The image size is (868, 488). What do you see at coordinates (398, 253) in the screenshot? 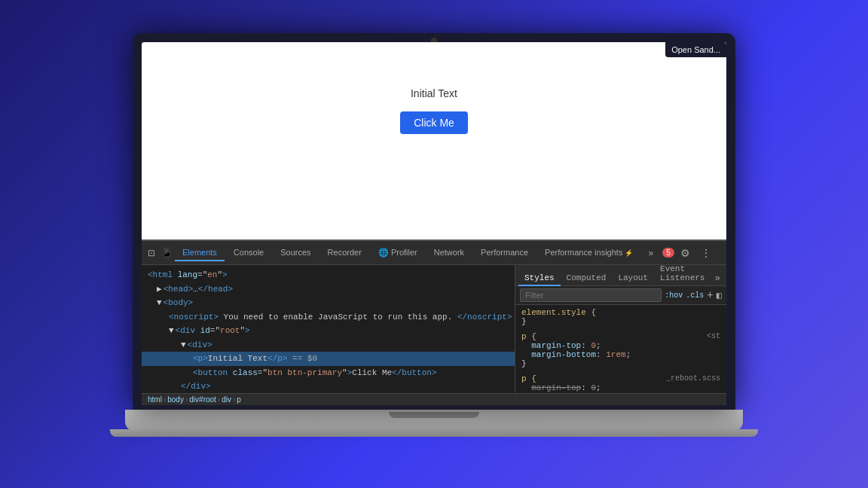
I see `tab-profiler: 🌐 Profiler` at bounding box center [398, 253].